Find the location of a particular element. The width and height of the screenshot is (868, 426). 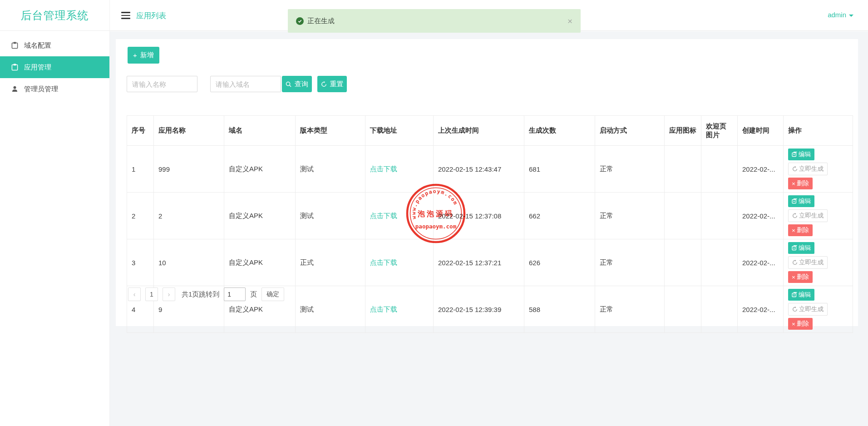

cell-last-generated: 2022-02-15 12:39:39 is located at coordinates (479, 310).